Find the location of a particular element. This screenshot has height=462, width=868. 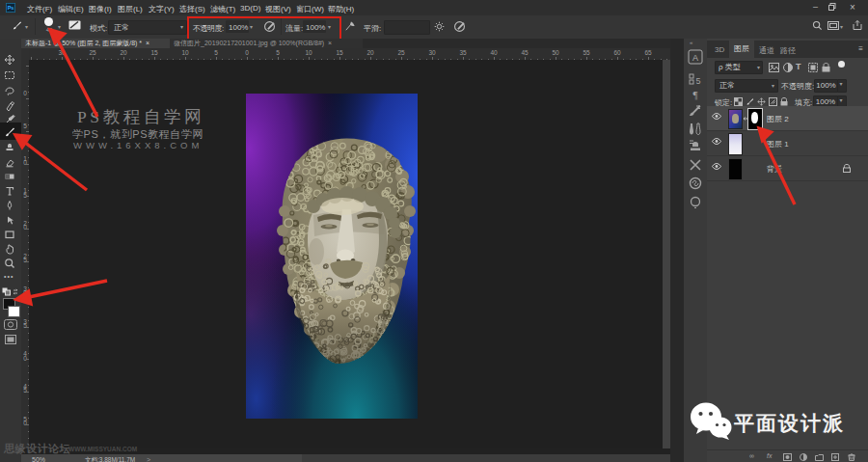

svg-text: Ps is located at coordinates (12, 8).